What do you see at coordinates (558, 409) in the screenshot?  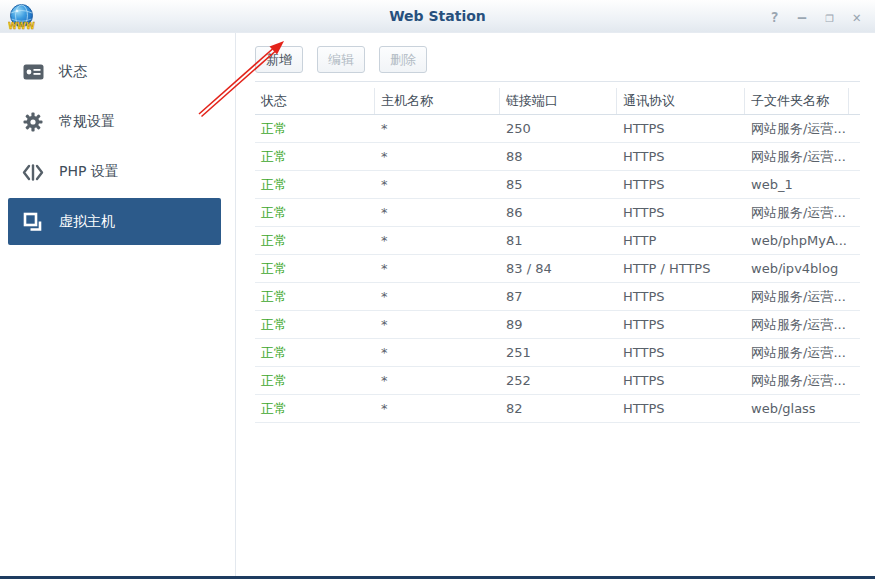 I see `table-row: 正常*82HTTPSweb/glass` at bounding box center [558, 409].